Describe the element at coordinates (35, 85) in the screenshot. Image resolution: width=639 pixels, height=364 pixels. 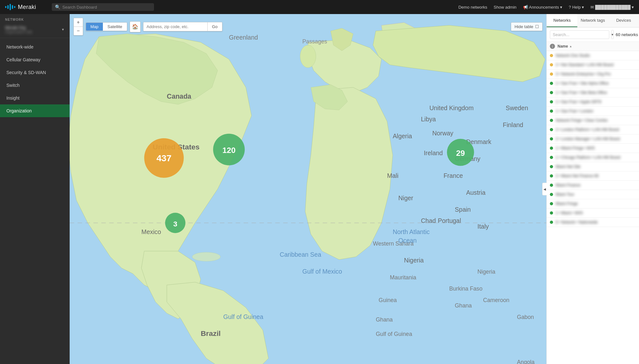
I see `sidebar-item-switch: Switch` at that location.